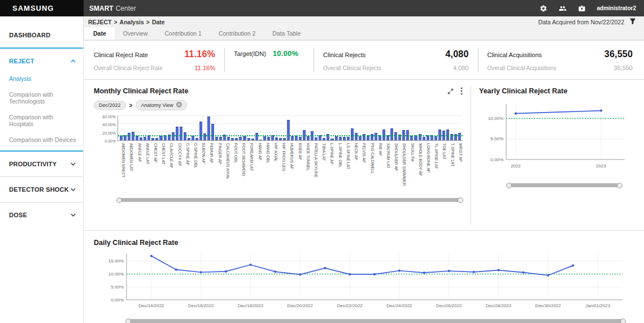 The width and height of the screenshot is (644, 323). I want to click on x-tick-label: COCCYX AP, so click(177, 167).